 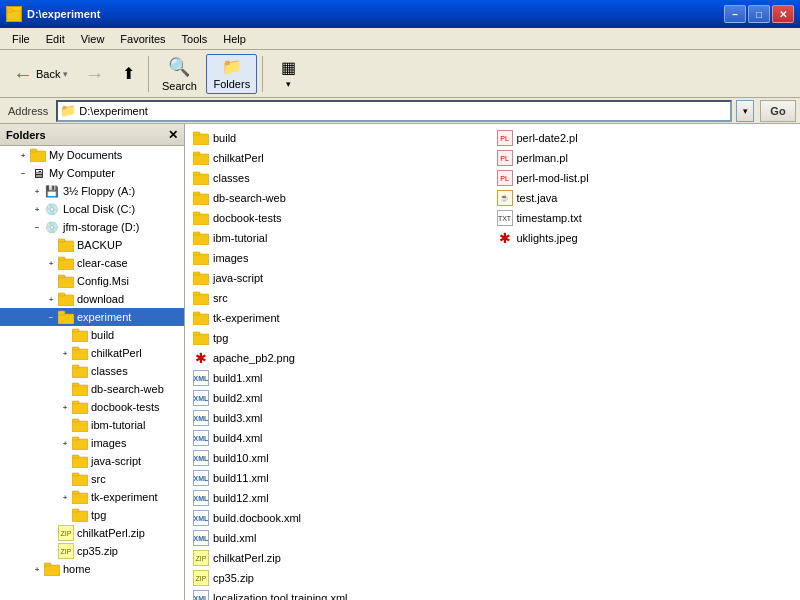 I want to click on tree-item-java-script: java-script, so click(x=92, y=461).